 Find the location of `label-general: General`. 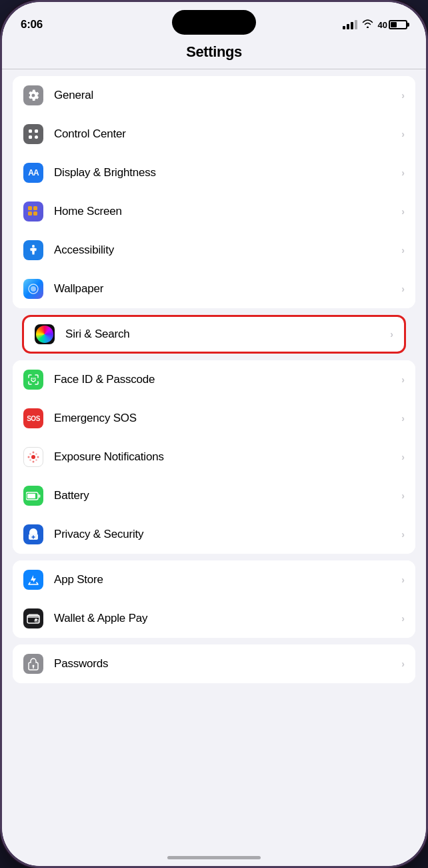

label-general: General is located at coordinates (227, 95).